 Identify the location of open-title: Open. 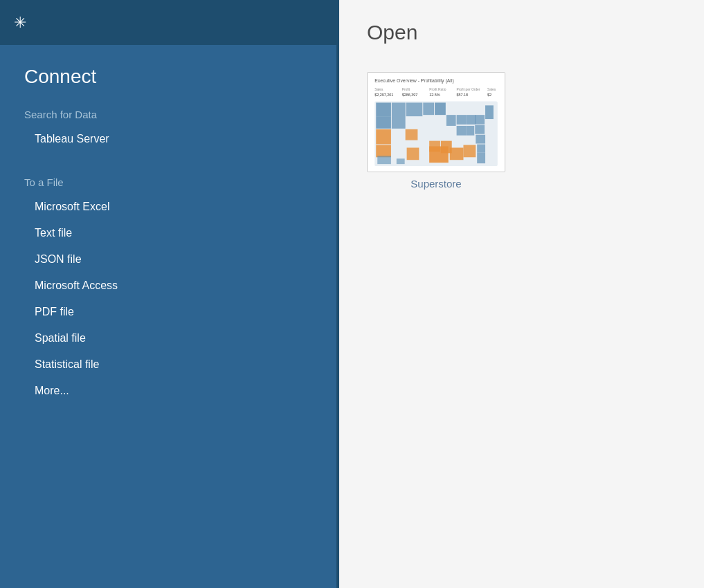
(522, 33).